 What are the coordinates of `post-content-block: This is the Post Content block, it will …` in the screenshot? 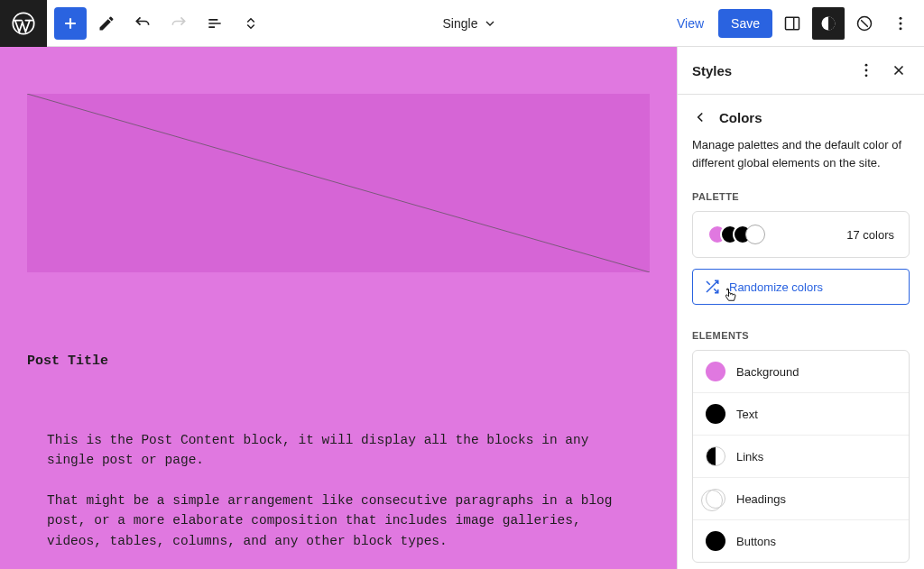 It's located at (338, 491).